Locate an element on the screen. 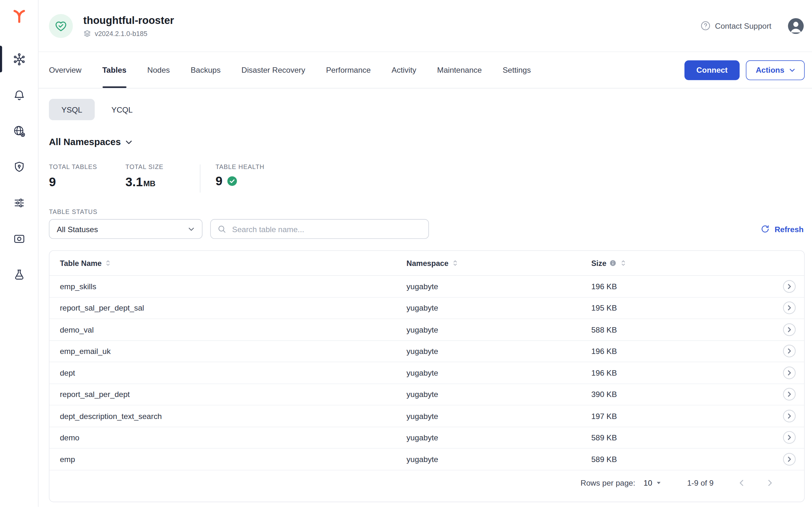 The height and width of the screenshot is (507, 812). tab-settings: Settings is located at coordinates (517, 70).